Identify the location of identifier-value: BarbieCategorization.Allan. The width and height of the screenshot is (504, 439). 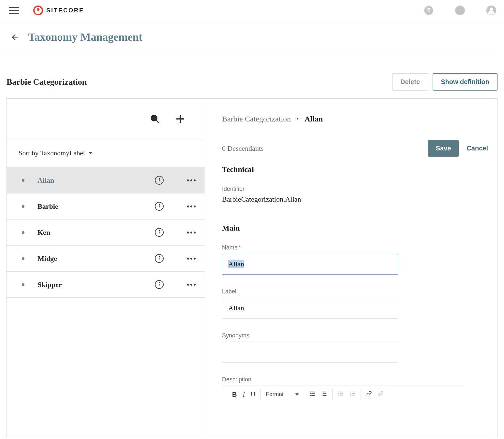
(355, 199).